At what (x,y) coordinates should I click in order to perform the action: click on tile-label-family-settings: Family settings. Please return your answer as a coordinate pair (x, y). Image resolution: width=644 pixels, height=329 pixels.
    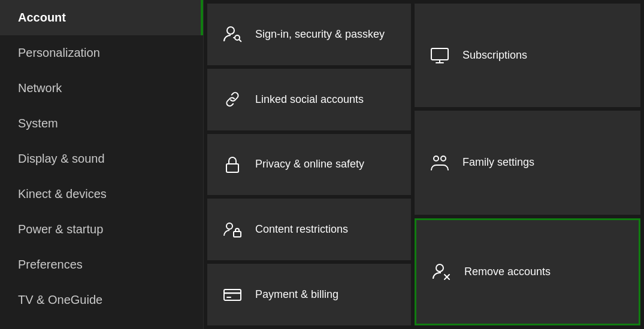
    Looking at the image, I should click on (498, 163).